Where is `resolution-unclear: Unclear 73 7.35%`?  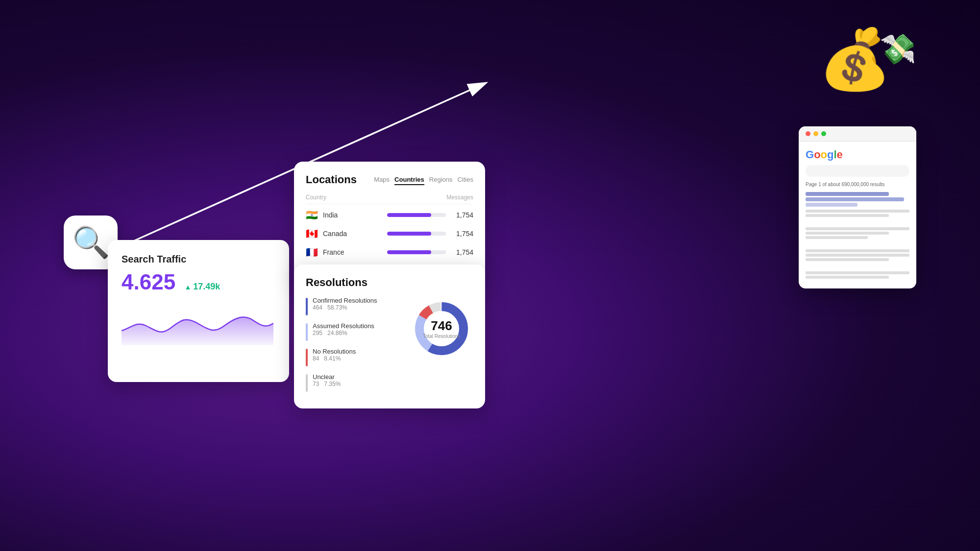 resolution-unclear: Unclear 73 7.35% is located at coordinates (353, 383).